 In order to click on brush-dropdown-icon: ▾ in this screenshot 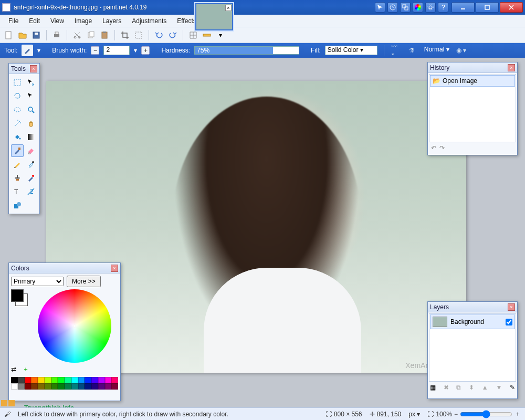, I will do `click(135, 50)`.